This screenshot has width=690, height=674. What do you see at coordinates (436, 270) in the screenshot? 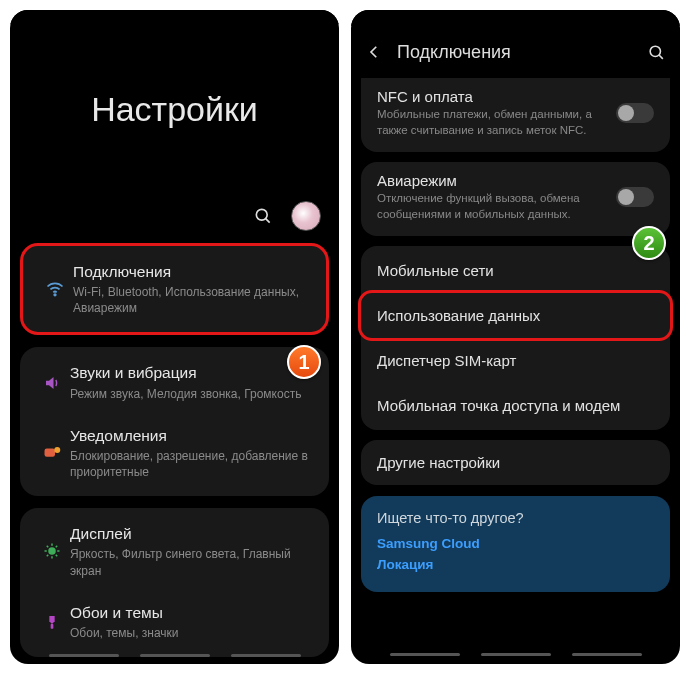
I see `item-title: Мобильные сети` at bounding box center [436, 270].